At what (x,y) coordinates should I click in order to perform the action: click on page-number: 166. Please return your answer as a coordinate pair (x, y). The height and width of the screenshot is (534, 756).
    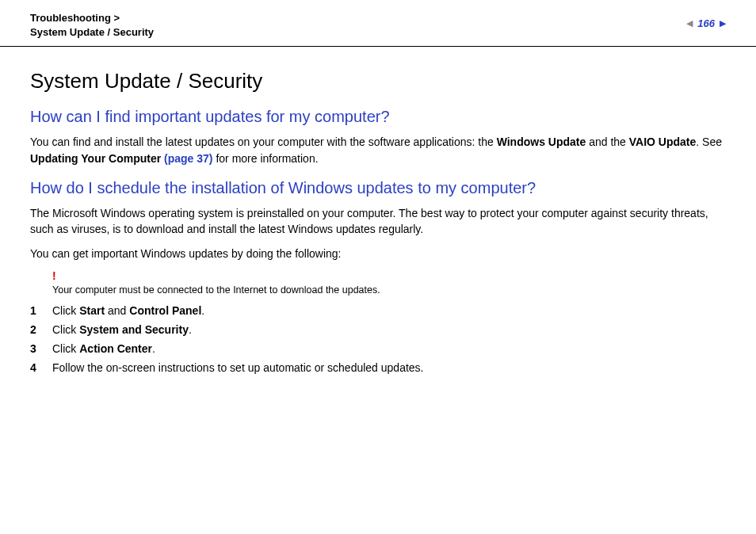
    Looking at the image, I should click on (706, 24).